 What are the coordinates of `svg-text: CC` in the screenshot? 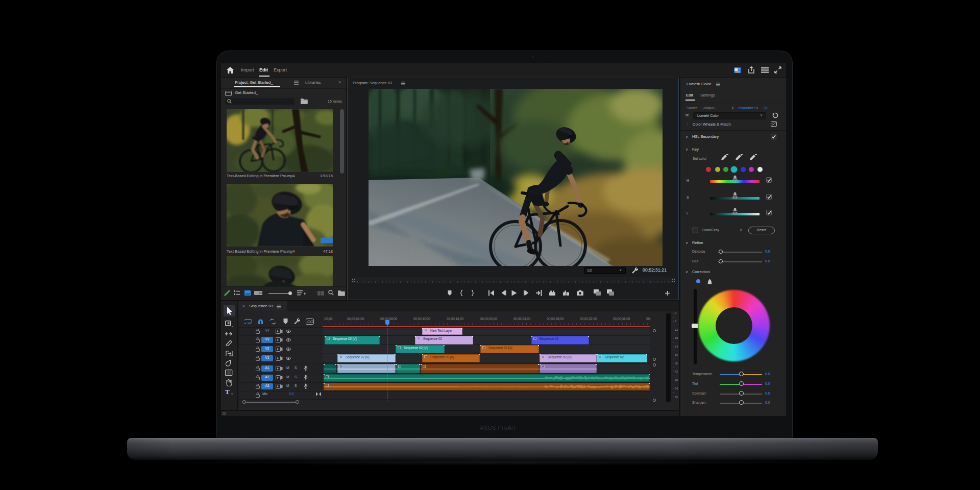 It's located at (310, 322).